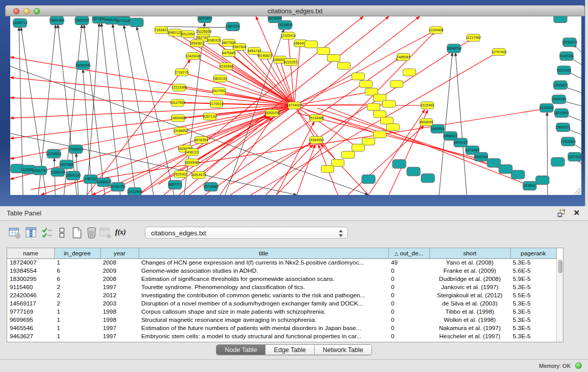 The height and width of the screenshot is (372, 588). I want to click on graph-node: 9129946, so click(567, 56).